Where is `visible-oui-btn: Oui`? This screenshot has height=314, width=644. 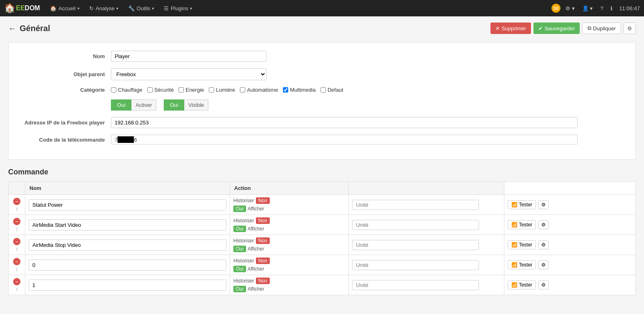
visible-oui-btn: Oui is located at coordinates (174, 105).